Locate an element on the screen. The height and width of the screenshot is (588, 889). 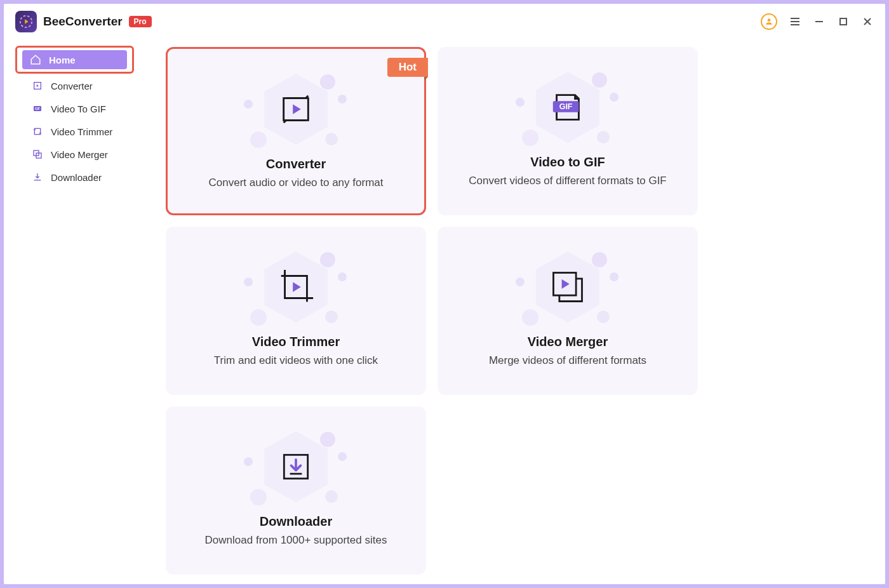
home-icon is located at coordinates (36, 60).